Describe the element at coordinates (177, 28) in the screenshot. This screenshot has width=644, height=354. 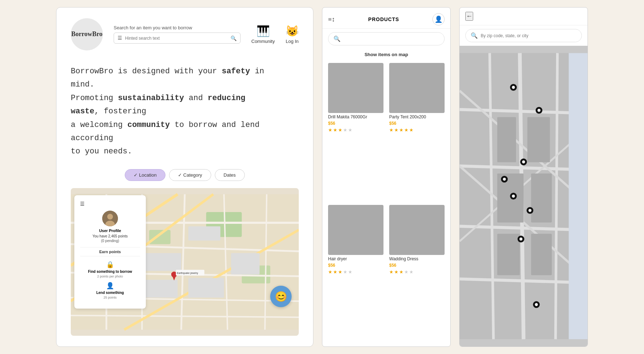
I see `search-label: Search for an item you want to borrow` at that location.